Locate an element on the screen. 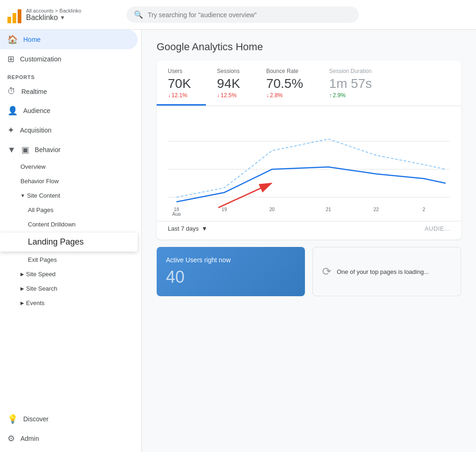 The image size is (476, 452). svg-text: 21 is located at coordinates (328, 209).